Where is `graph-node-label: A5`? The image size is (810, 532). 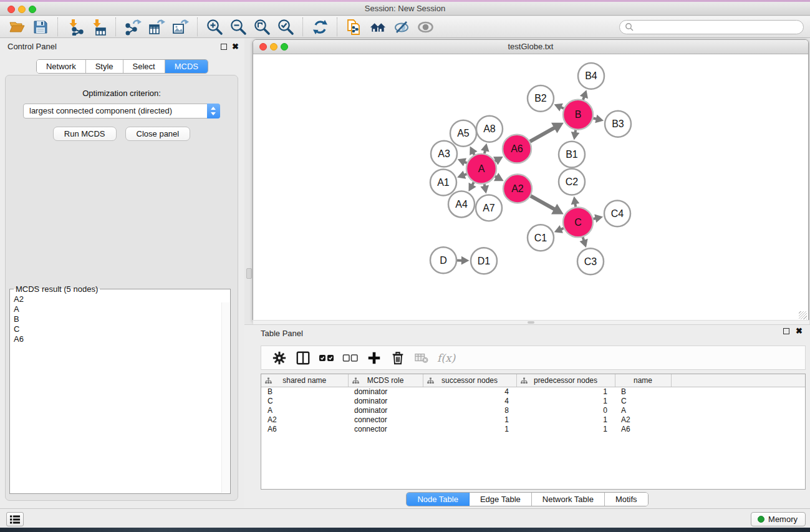
graph-node-label: A5 is located at coordinates (463, 133).